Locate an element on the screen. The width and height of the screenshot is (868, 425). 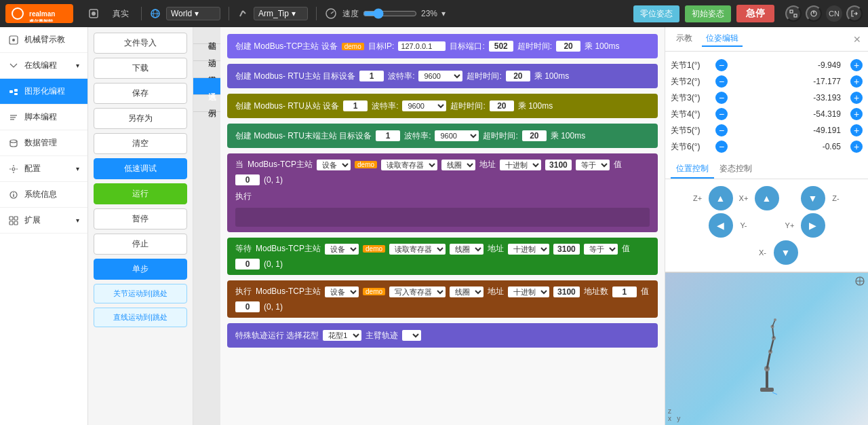
when-coil-select: 线圈 is located at coordinates (458, 165).